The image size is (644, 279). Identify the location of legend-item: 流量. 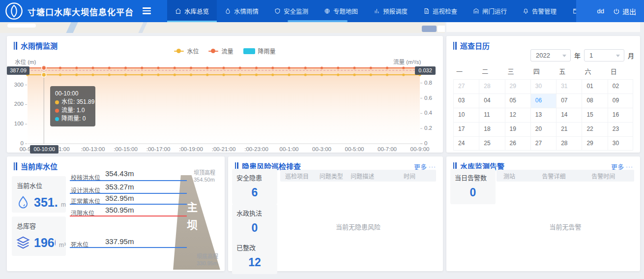
(221, 51).